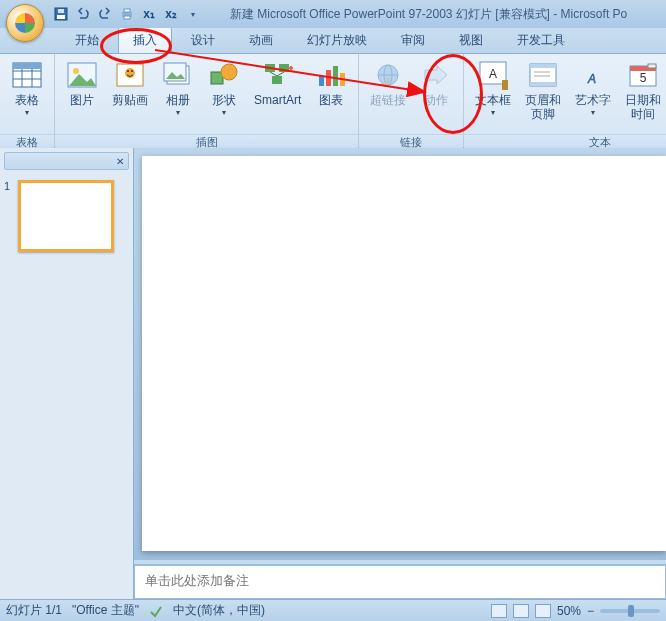 This screenshot has width=666, height=621. Describe the element at coordinates (130, 94) in the screenshot. I see `clipart-button: 剪贴画` at that location.